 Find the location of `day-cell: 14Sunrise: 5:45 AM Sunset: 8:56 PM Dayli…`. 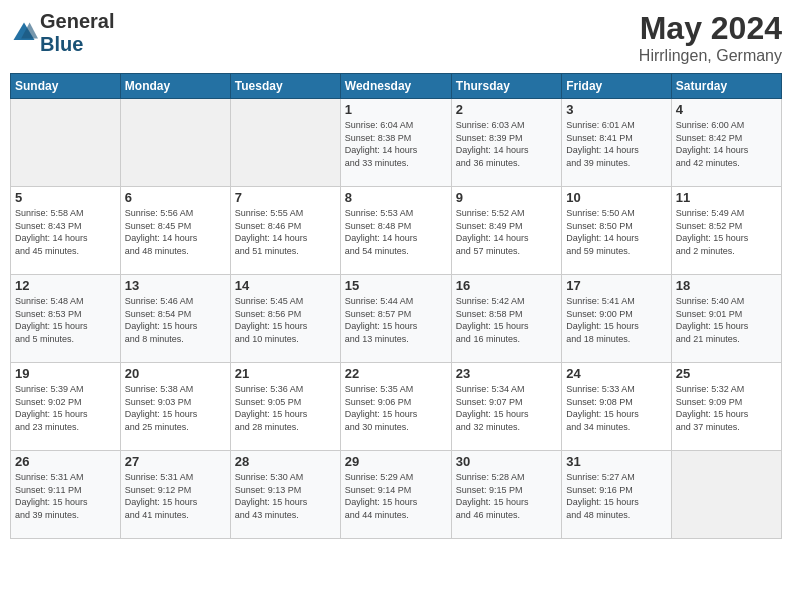

day-cell: 14Sunrise: 5:45 AM Sunset: 8:56 PM Dayli… is located at coordinates (285, 319).